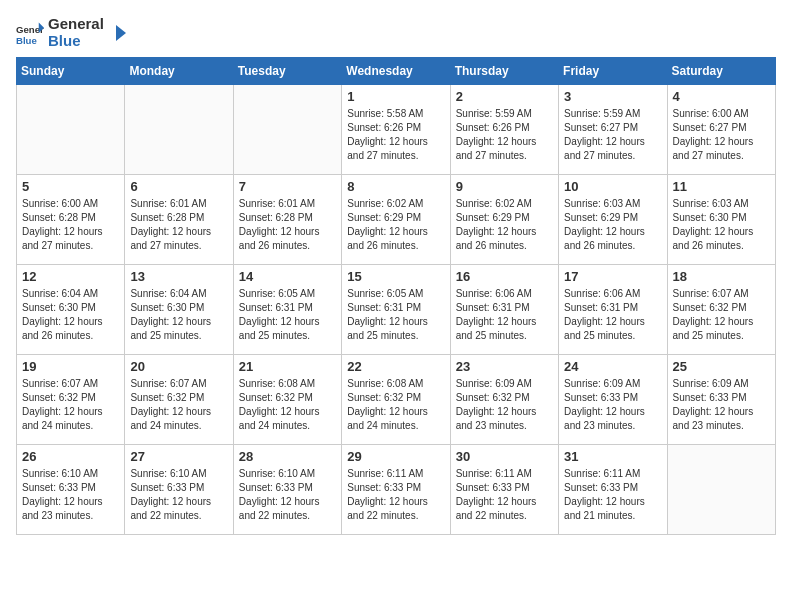 The image size is (792, 612). I want to click on calendar-cell: 14Sunrise: 6:05 AM Sunset: 6:31 PM Dayli…, so click(287, 310).